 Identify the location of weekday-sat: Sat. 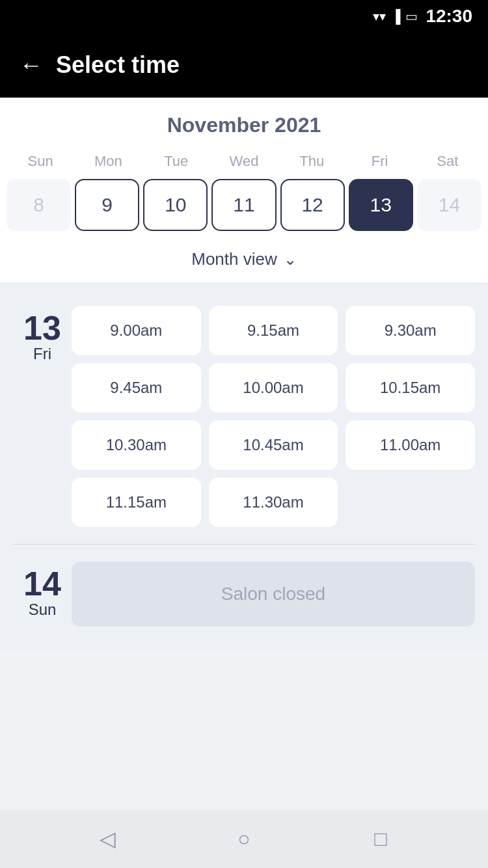
(448, 161).